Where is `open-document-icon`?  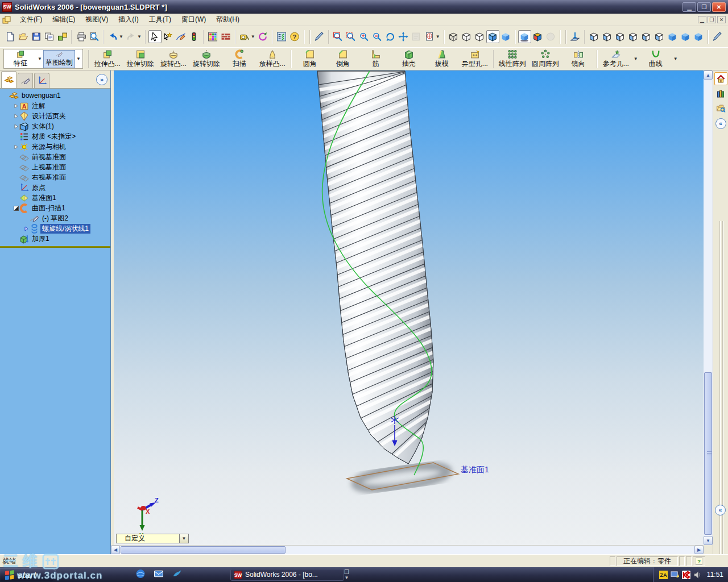
open-document-icon is located at coordinates (23, 36).